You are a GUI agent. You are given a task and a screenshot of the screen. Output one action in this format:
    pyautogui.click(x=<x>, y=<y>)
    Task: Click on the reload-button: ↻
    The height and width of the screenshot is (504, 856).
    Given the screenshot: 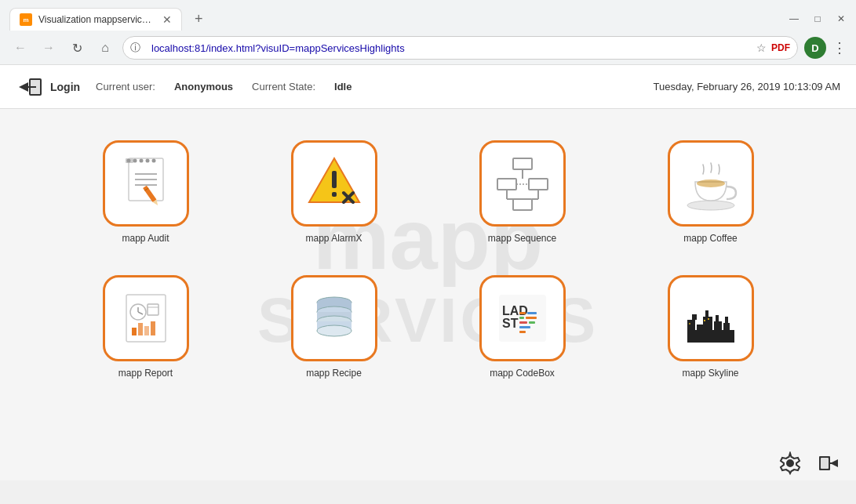 What is the action you would take?
    pyautogui.click(x=77, y=48)
    